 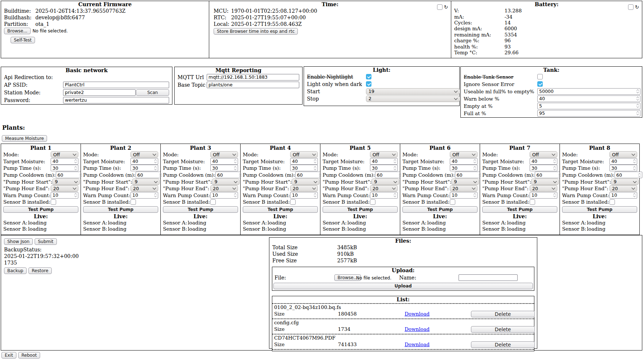 I want to click on plant5-pump-hour-start-select: 9, so click(x=385, y=182).